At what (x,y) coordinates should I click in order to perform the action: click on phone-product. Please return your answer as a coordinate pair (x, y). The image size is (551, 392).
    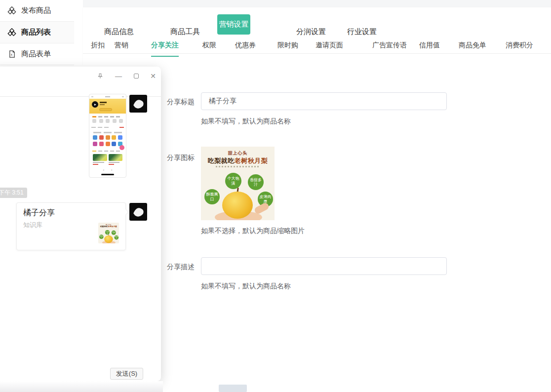
    Looking at the image, I should click on (100, 159).